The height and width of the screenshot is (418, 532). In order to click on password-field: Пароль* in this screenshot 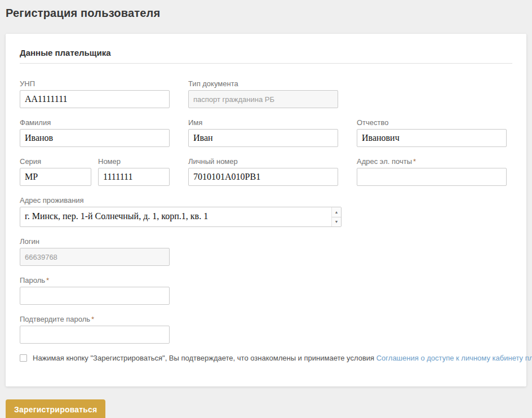, I will do `click(95, 291)`.